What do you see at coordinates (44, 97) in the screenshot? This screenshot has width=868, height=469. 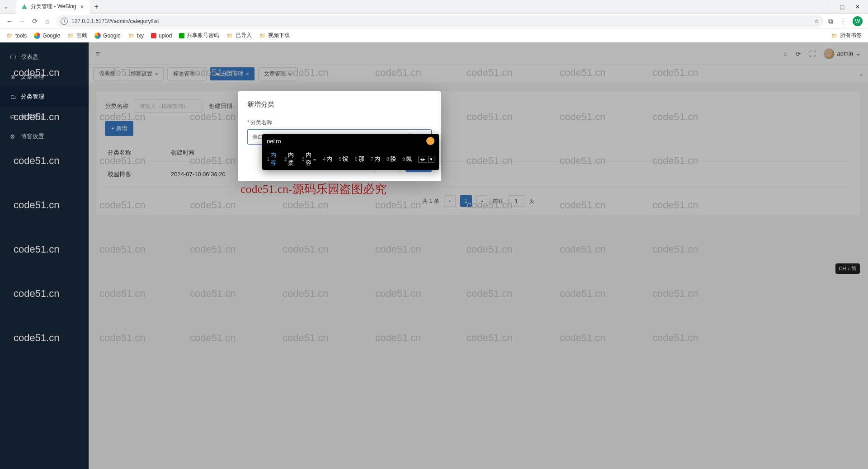 I see `sidebar-item-categories: 🗀分类管理` at bounding box center [44, 97].